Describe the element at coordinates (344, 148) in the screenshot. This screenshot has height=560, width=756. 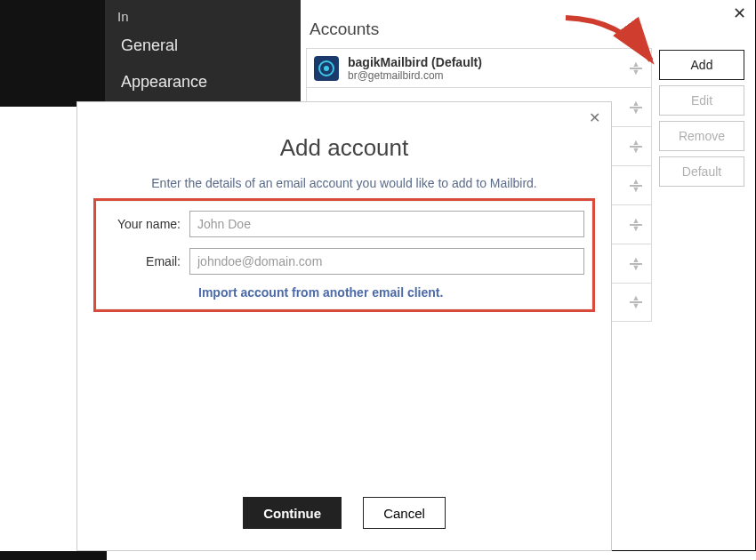
I see `dialog-title: Add account` at that location.